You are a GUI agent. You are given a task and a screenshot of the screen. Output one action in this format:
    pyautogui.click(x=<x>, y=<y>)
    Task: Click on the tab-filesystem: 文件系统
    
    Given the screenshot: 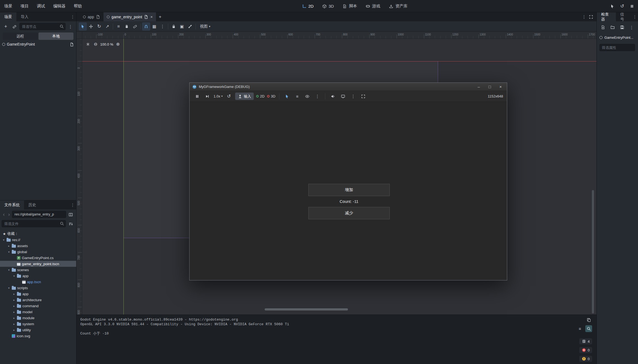 What is the action you would take?
    pyautogui.click(x=12, y=205)
    